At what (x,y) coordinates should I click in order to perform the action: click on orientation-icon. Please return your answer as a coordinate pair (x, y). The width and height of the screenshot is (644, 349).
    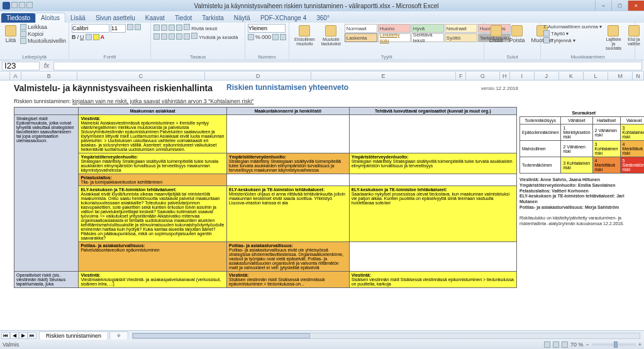
    Looking at the image, I should click on (179, 28).